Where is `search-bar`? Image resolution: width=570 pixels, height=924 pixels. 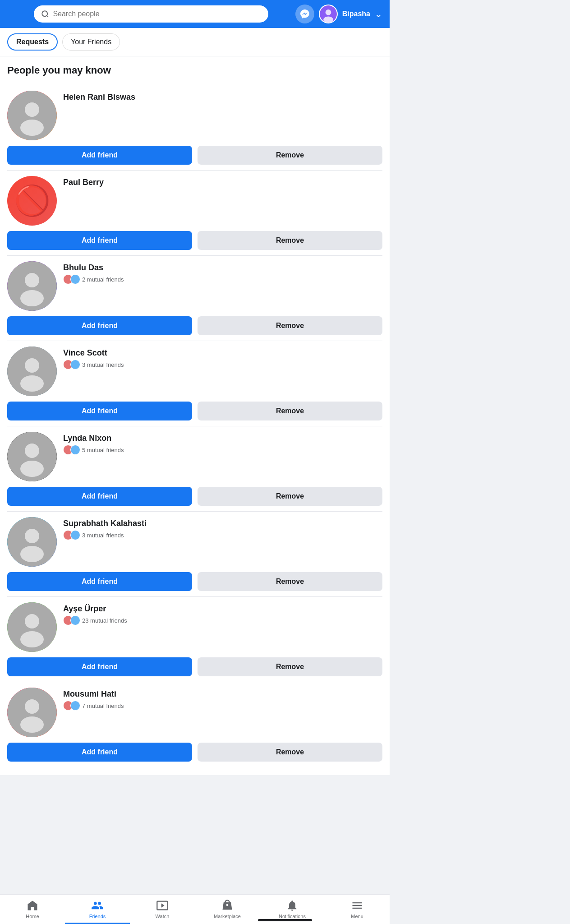
search-bar is located at coordinates (151, 14).